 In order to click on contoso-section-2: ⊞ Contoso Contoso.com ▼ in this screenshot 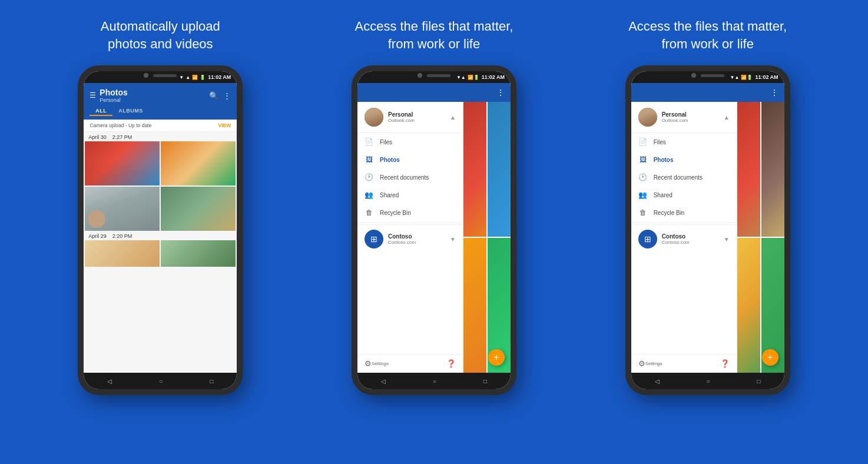, I will do `click(410, 239)`.